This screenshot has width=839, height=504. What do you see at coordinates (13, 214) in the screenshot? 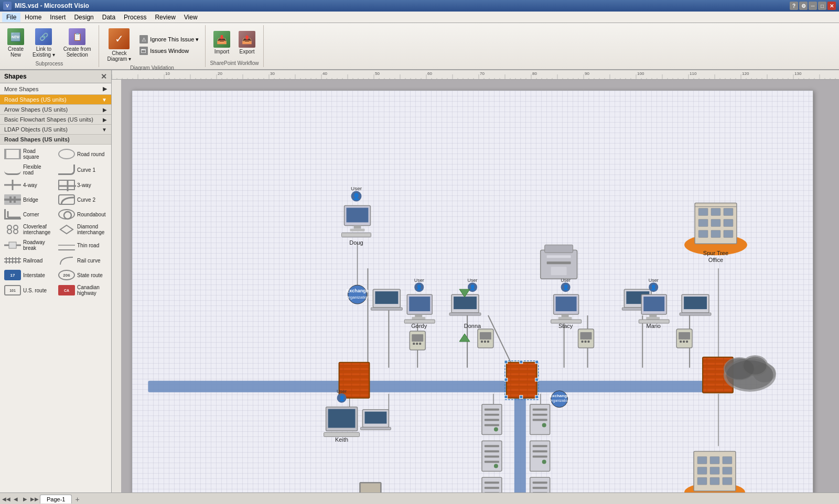
I see `corner-icon` at bounding box center [13, 214].